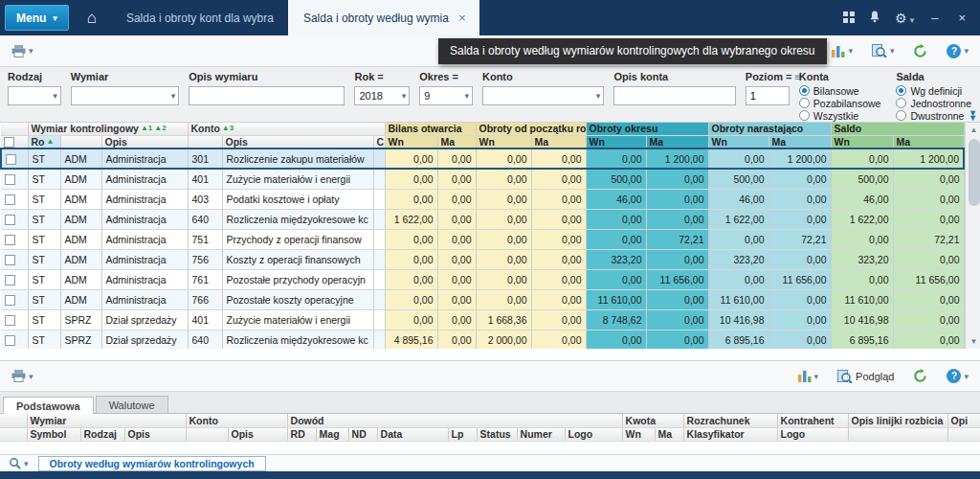 The width and height of the screenshot is (980, 479). What do you see at coordinates (482, 240) in the screenshot?
I see `table-row: STADMAdministracja751Przychody z operacj…` at bounding box center [482, 240].